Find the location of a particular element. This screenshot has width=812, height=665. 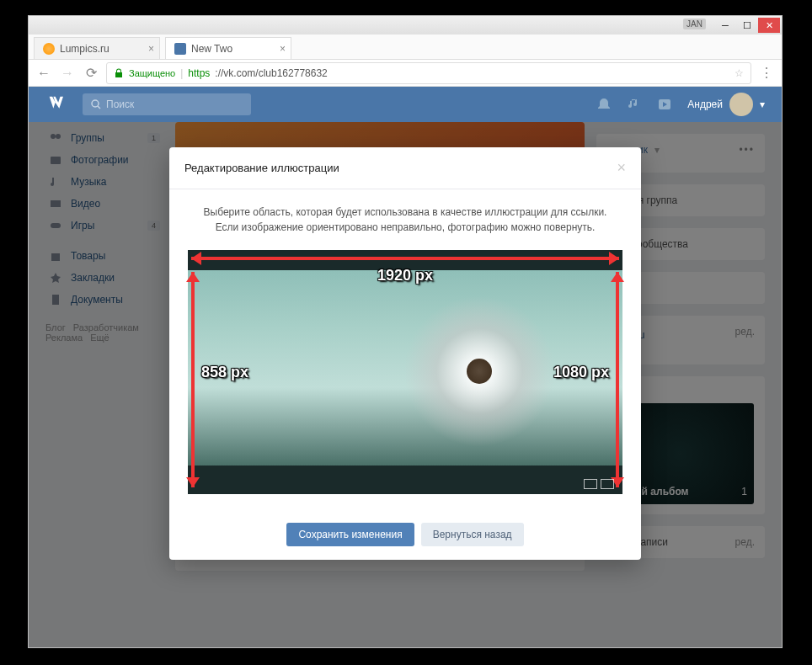

close-icon: × is located at coordinates (622, 168).